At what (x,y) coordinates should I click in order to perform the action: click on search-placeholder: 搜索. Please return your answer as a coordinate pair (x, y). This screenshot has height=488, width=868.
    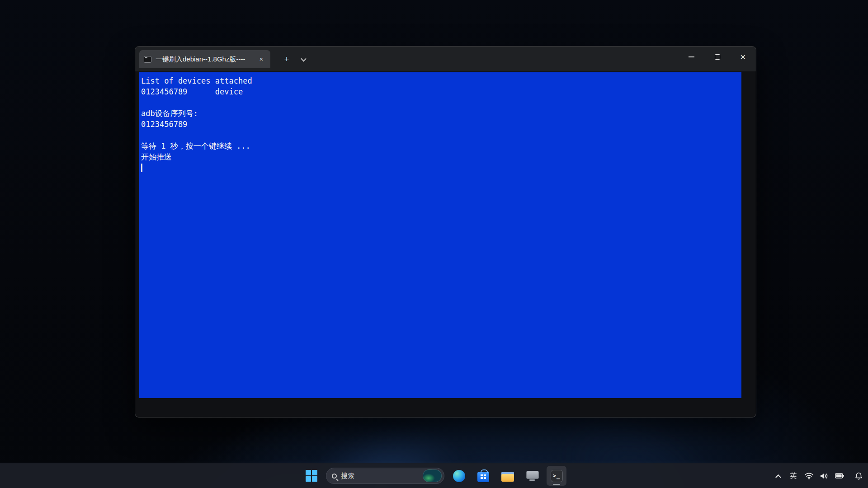
    Looking at the image, I should click on (380, 476).